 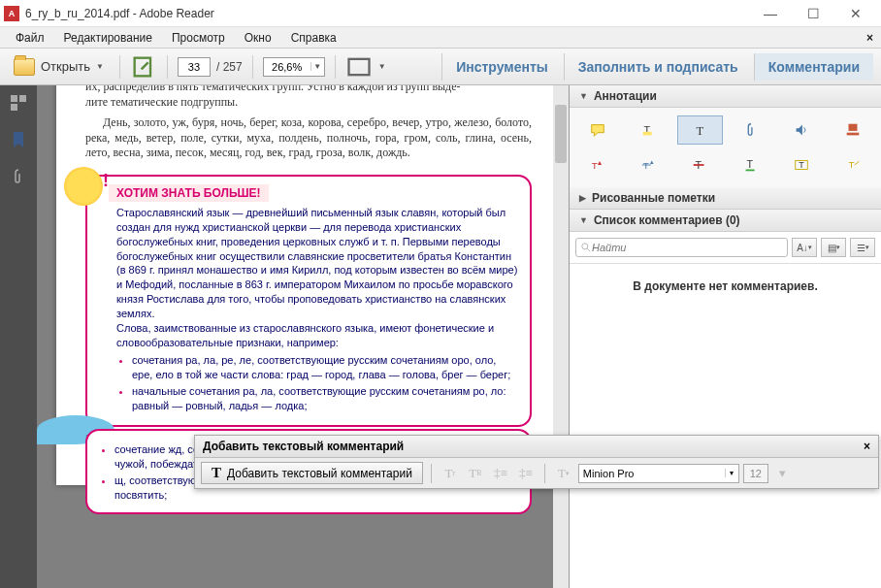 I want to click on doc-trunc1: их, распределив в пять тематических груп…, so click(x=309, y=90).